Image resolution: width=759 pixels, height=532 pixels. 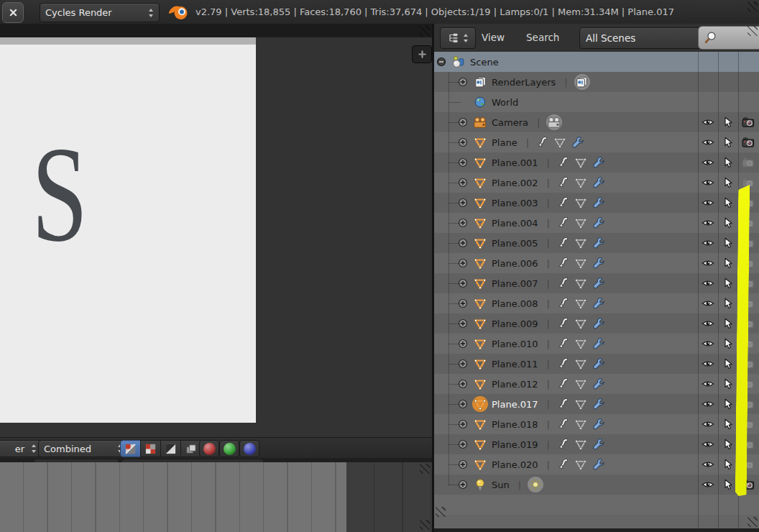 What do you see at coordinates (597, 364) in the screenshot?
I see `outliner-row-plane-011: Plane.011 |` at bounding box center [597, 364].